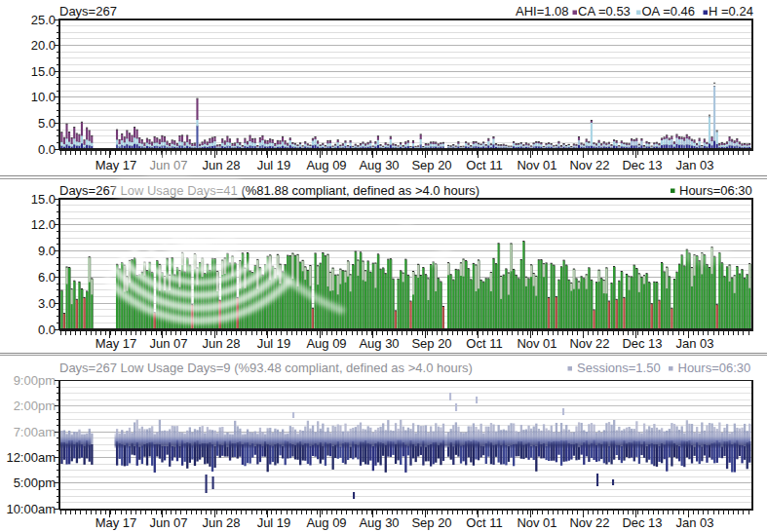 The width and height of the screenshot is (767, 532). I want to click on svg-text: 12.0, so click(43, 224).